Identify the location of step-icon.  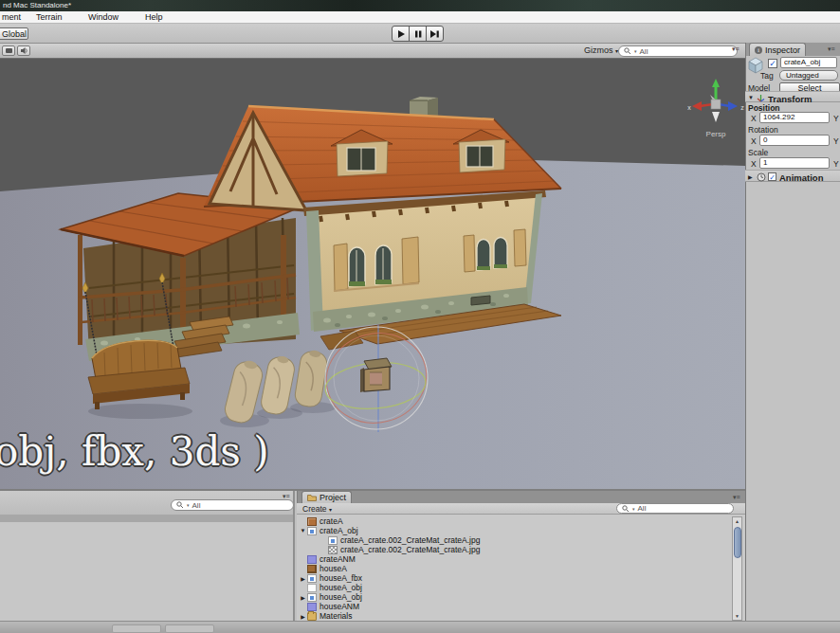
(434, 34).